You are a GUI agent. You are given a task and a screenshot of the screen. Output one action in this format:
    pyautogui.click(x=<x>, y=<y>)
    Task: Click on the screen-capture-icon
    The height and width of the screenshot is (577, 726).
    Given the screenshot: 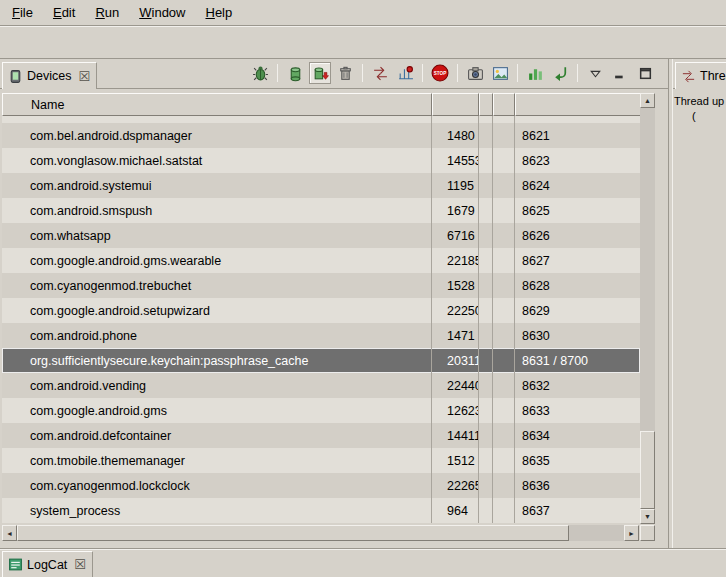 What is the action you would take?
    pyautogui.click(x=475, y=73)
    